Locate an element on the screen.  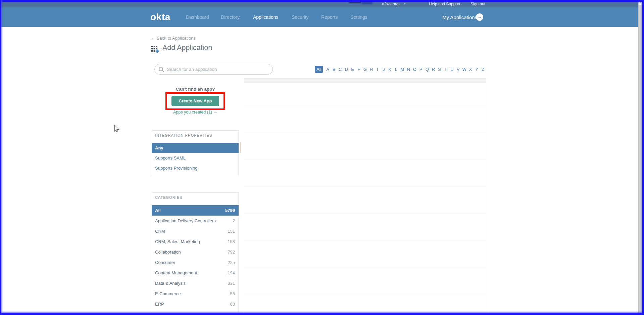
alphabet-letter: X is located at coordinates (470, 69).